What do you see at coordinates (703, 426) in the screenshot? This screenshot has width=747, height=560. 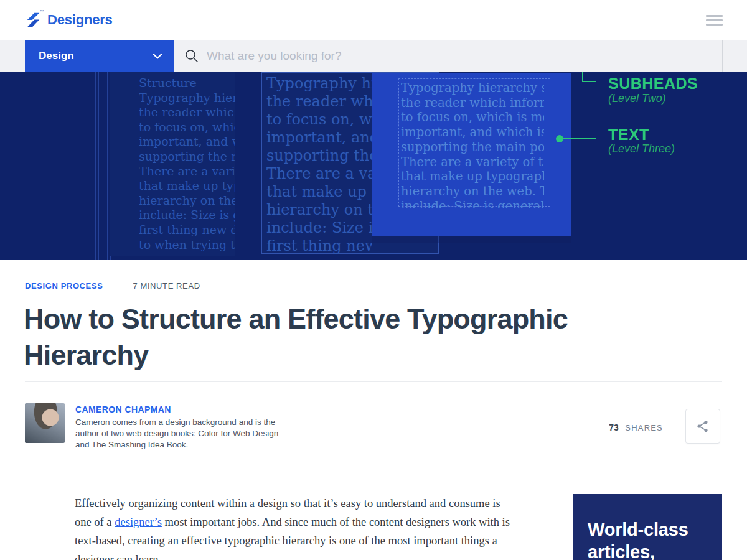 I see `share-icon` at bounding box center [703, 426].